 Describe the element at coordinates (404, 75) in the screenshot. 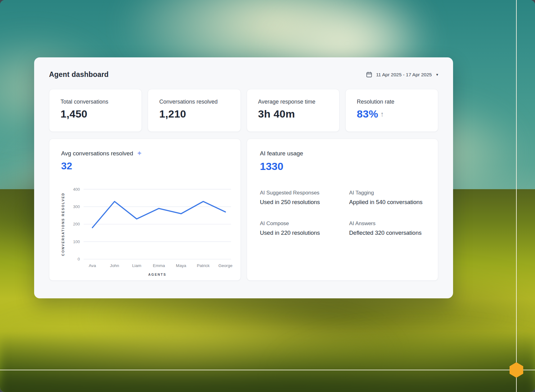

I see `date-range-label: 11 Apr 2025 - 17 Apr 2025` at that location.